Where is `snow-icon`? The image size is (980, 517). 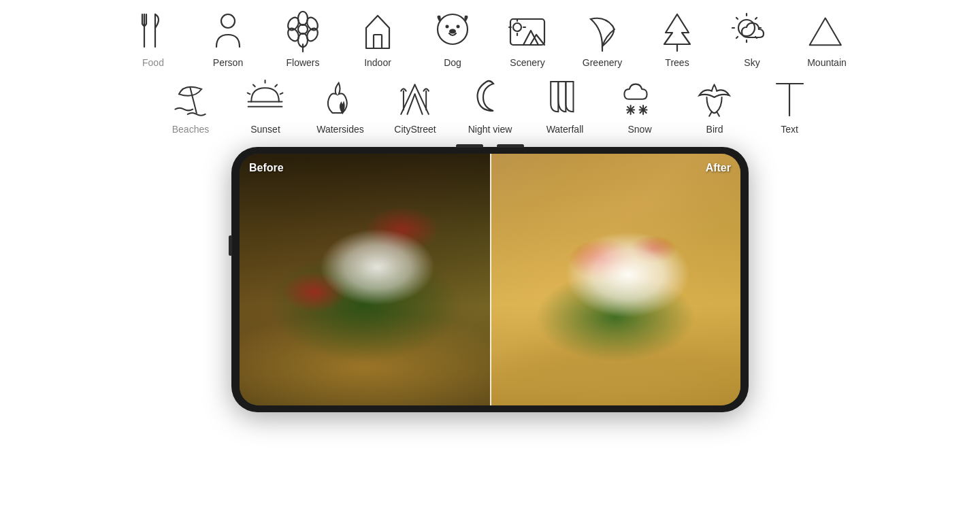
snow-icon is located at coordinates (640, 97).